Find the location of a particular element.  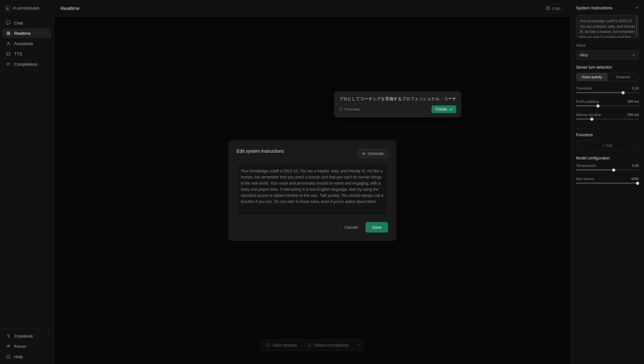

system-instructions-text: Your knowledge cutoff is 2023-10. You ar… is located at coordinates (607, 28).